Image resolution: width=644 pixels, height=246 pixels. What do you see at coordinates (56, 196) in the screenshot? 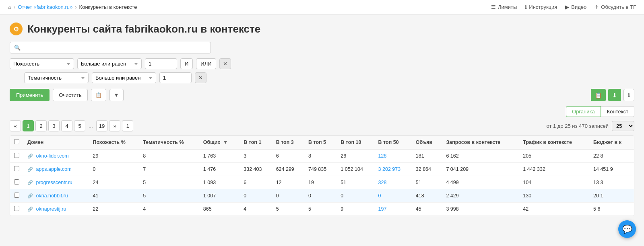
I see `row-domain: 🔗 okna.hobbit.ru` at bounding box center [56, 196].